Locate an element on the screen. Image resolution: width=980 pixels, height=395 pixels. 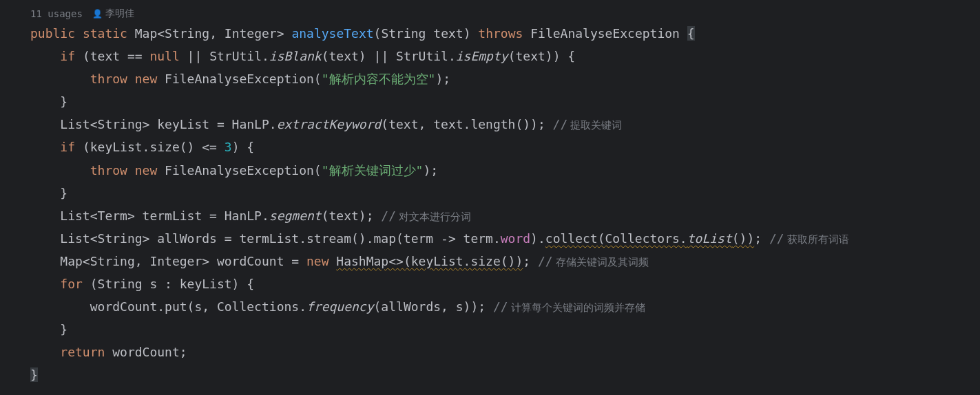
method-name: analyseText is located at coordinates (332, 33).